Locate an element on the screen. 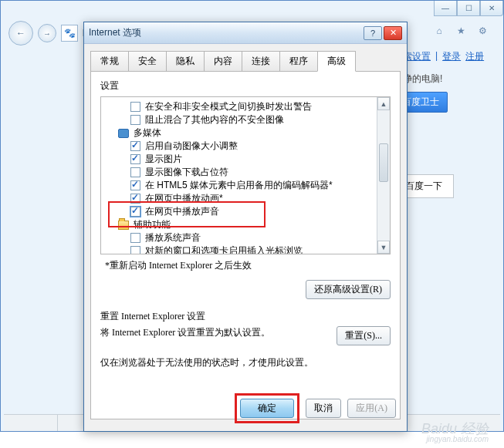 Image resolution: width=504 pixels, height=448 pixels. gear-icon: ⚙ is located at coordinates (482, 31).